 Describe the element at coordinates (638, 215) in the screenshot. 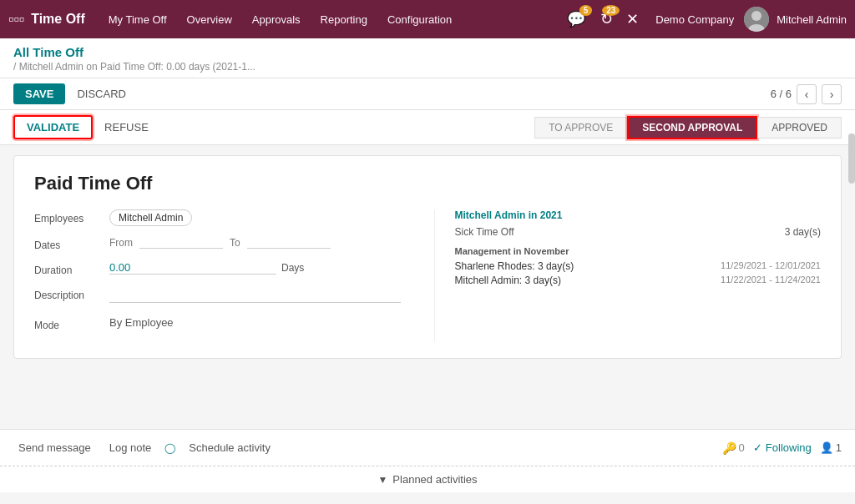

I see `info-panel-title: Mitchell Admin in 2021` at that location.